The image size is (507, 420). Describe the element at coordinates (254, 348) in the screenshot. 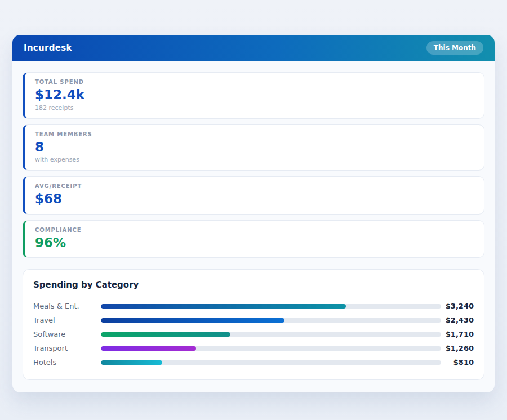

I see `bar-row: Transport$1,260` at that location.